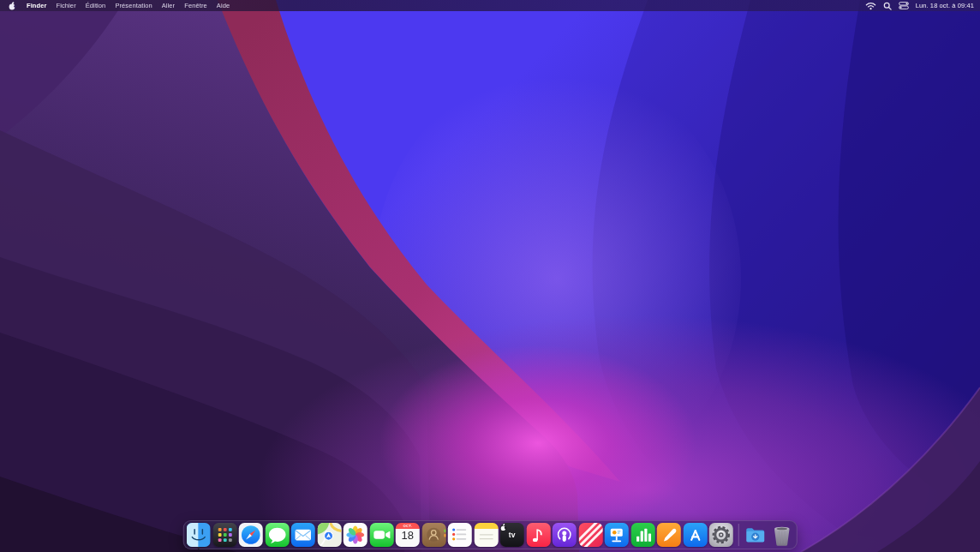  What do you see at coordinates (224, 535) in the screenshot?
I see `launchpad-icon` at bounding box center [224, 535].